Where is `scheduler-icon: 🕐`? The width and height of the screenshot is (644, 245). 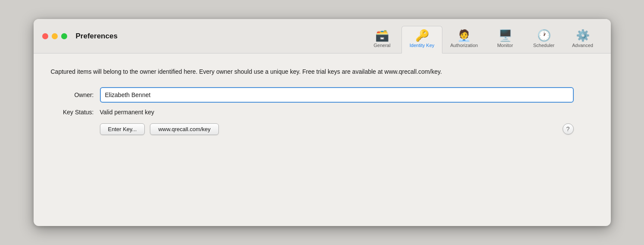 scheduler-icon: 🕐 is located at coordinates (544, 35).